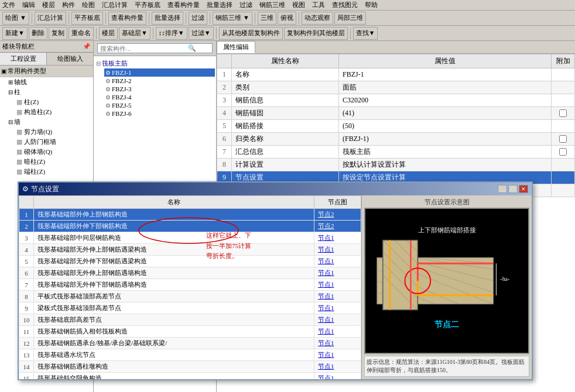 This screenshot has height=392, width=575. I want to click on modal-info-text: 提示信息：规范算法：来源11G101-3第80页和84页。筏板面筋伸到端部弯折，…, so click(447, 366).